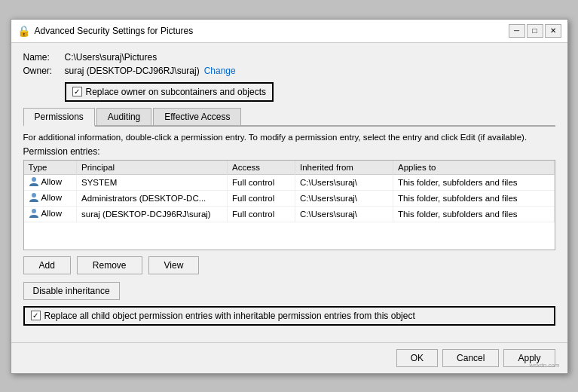 The image size is (578, 392). What do you see at coordinates (289, 152) in the screenshot?
I see `permission-entries-label: Permission entries:` at bounding box center [289, 152].